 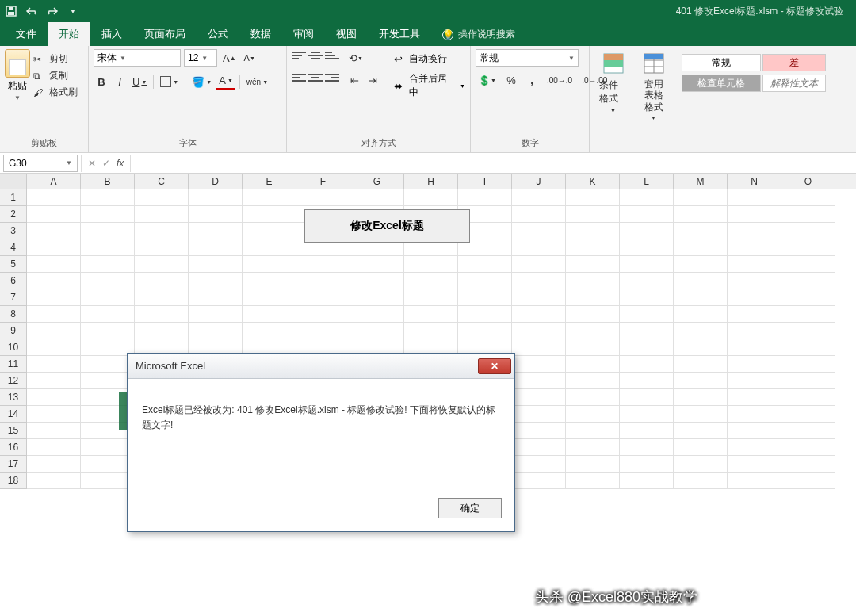 What do you see at coordinates (92, 163) in the screenshot?
I see `cancel-icon: ✕` at bounding box center [92, 163].